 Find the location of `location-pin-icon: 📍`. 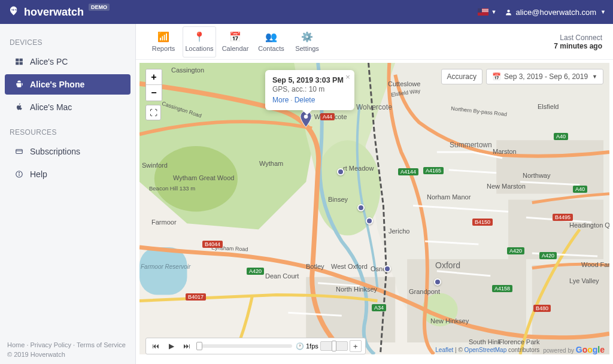

location-pin-icon: 📍 is located at coordinates (199, 37).